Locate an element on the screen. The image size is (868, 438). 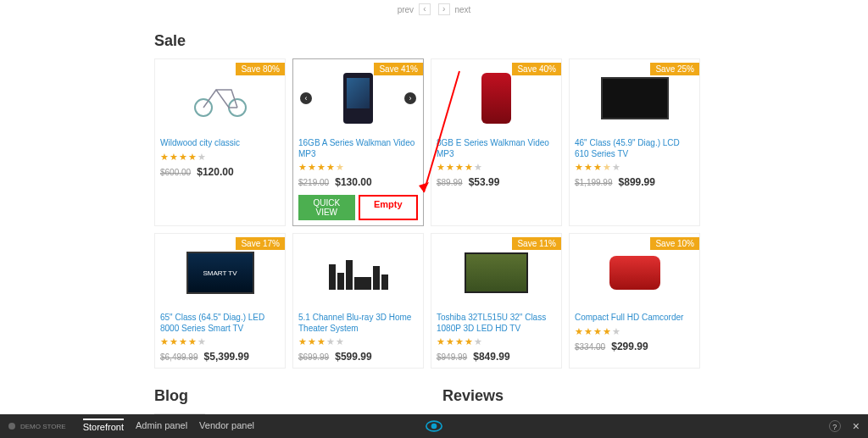
help-icon: ? is located at coordinates (835, 426).